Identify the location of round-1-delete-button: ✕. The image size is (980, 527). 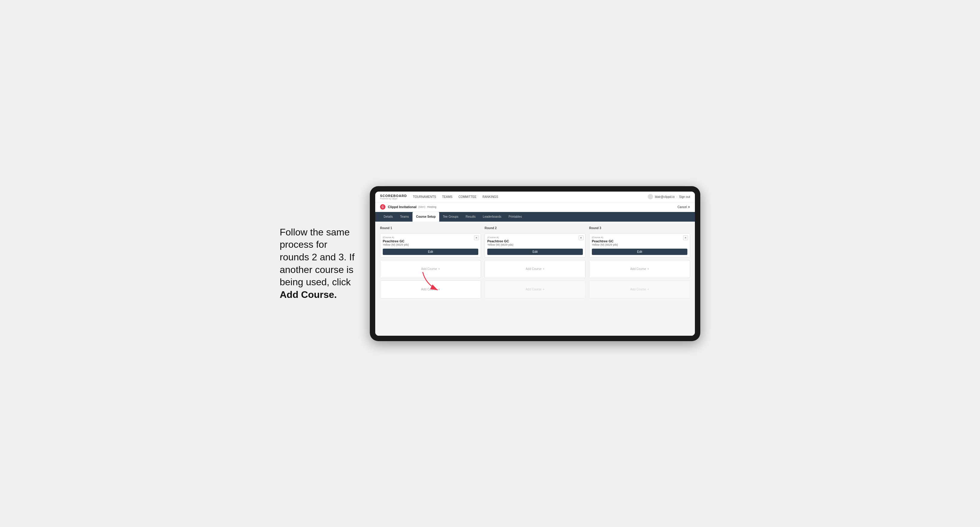
(476, 238).